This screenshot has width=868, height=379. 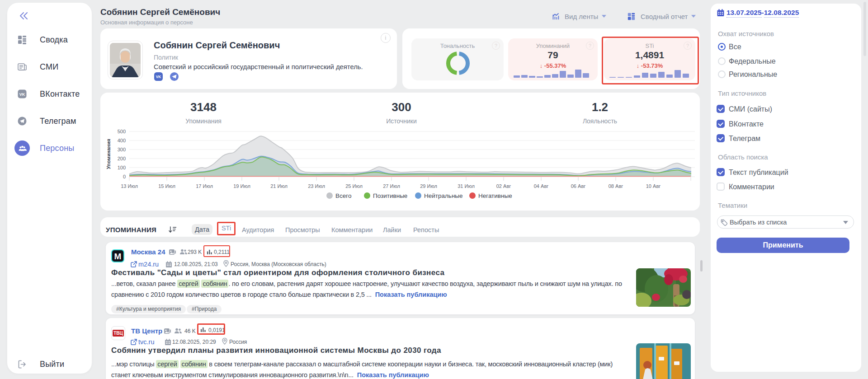 What do you see at coordinates (392, 186) in the screenshot?
I see `svg-text: 27 Июл` at bounding box center [392, 186].